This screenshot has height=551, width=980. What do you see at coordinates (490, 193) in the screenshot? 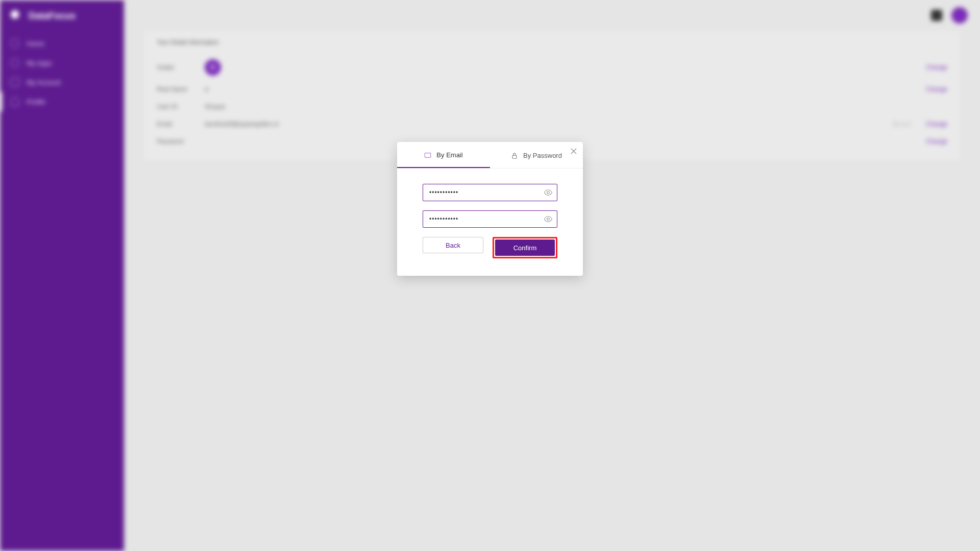
I see `new-password-field-wrap` at bounding box center [490, 193].